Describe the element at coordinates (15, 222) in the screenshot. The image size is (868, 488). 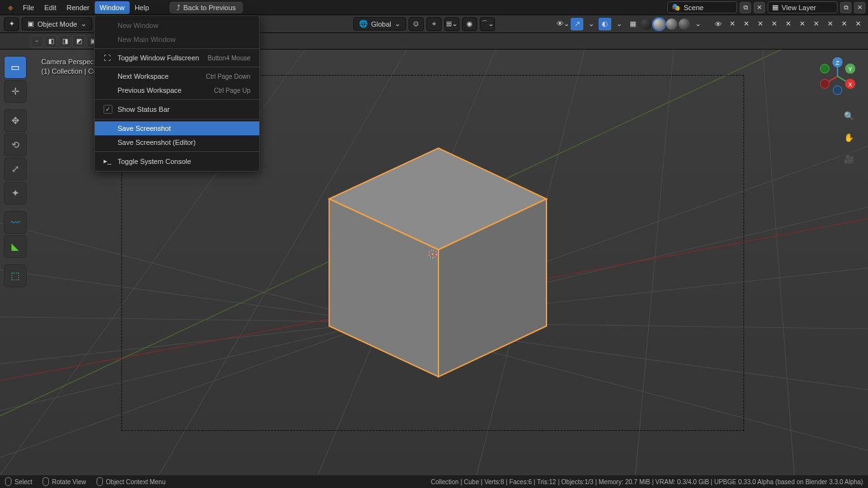
I see `tool-annotate: 〰` at that location.